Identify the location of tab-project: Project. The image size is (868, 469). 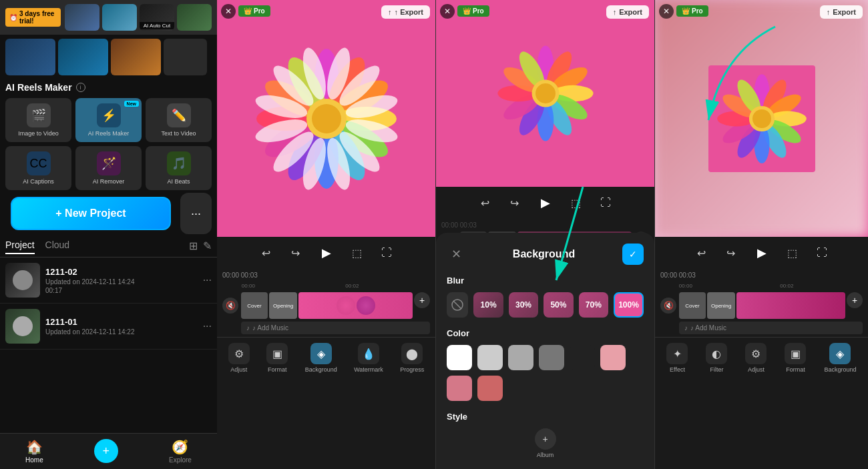
(20, 247).